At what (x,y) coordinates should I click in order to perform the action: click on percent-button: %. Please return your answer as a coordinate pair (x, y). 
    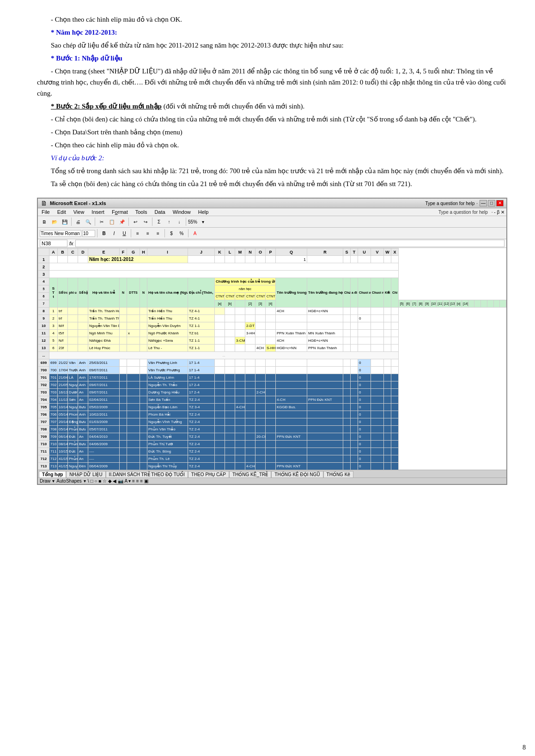
    Looking at the image, I should click on (182, 233).